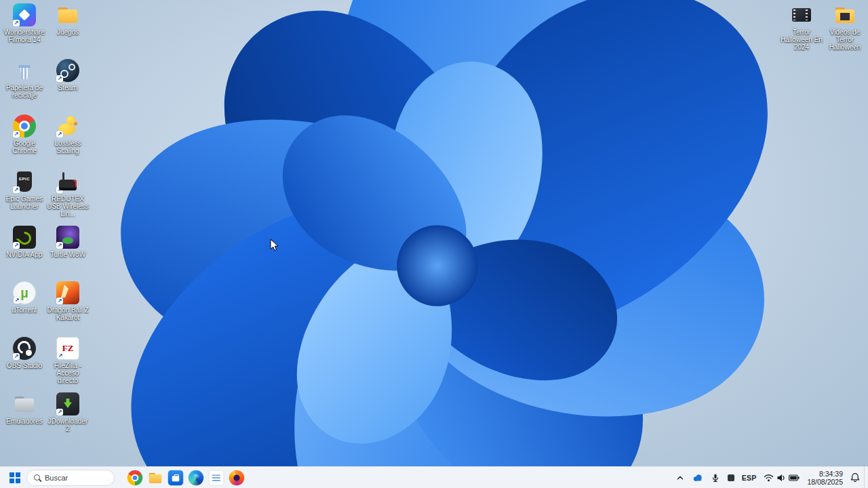 This screenshot has height=488, width=868. Describe the element at coordinates (68, 404) in the screenshot. I see `jd-icon` at that location.